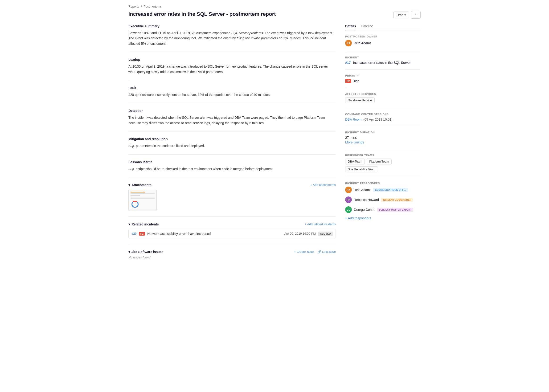  Describe the element at coordinates (134, 7) in the screenshot. I see `breadcrumb-reports: Reports` at that location.